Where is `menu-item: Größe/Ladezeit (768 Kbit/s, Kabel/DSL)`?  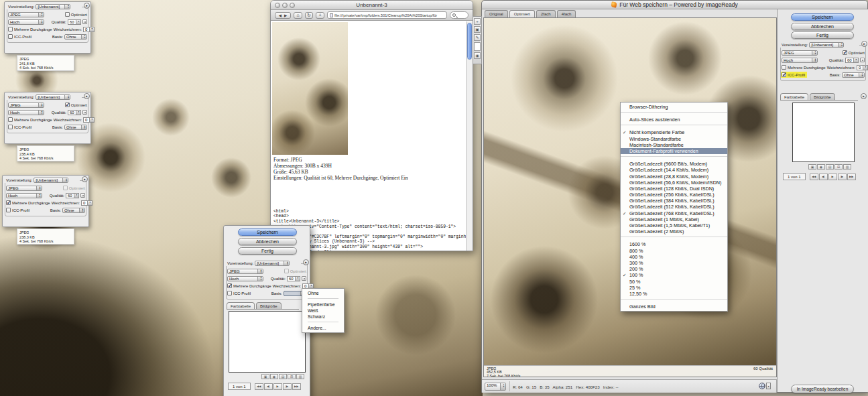 menu-item: Größe/Ladezeit (768 Kbit/s, Kabel/DSL) is located at coordinates (674, 213).